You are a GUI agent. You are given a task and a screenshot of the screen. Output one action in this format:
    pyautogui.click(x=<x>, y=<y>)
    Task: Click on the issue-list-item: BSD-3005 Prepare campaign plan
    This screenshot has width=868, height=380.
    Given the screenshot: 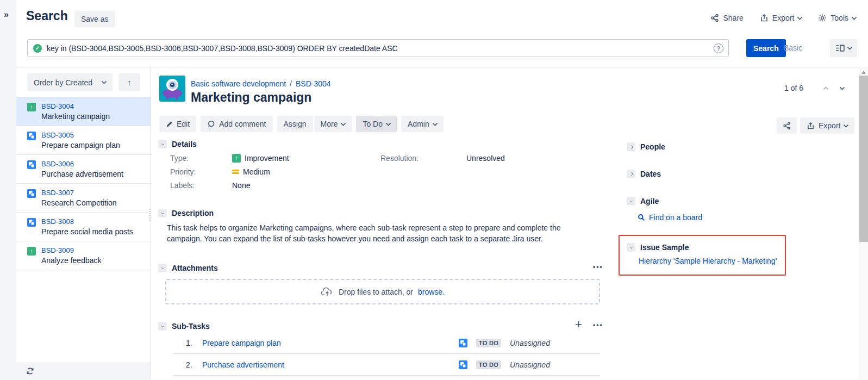 What is the action you would take?
    pyautogui.click(x=84, y=140)
    